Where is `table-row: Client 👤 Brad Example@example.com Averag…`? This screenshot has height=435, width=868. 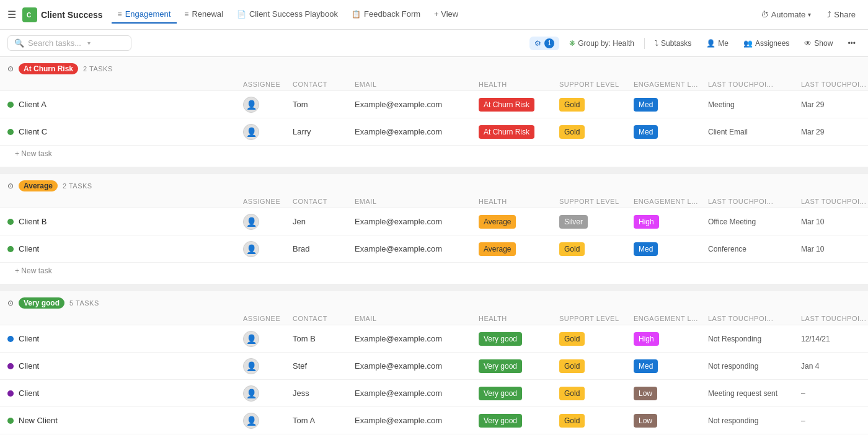 table-row: Client 👤 Brad Example@example.com Averag… is located at coordinates (434, 249).